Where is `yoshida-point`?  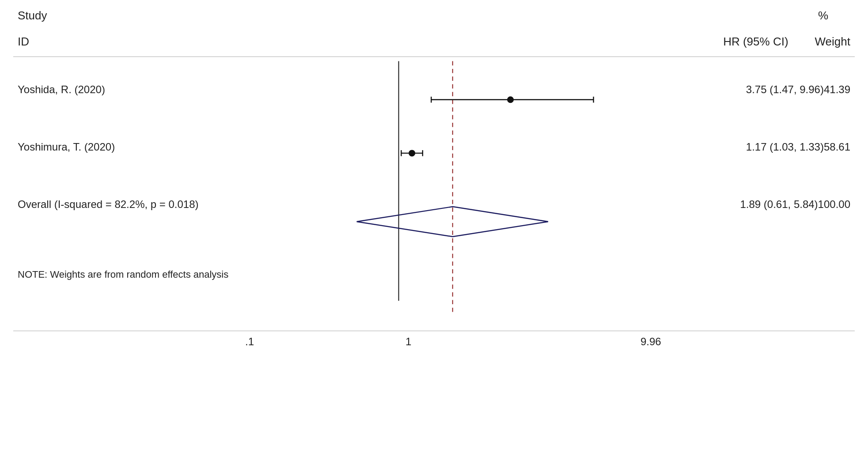 yoshida-point is located at coordinates (511, 100).